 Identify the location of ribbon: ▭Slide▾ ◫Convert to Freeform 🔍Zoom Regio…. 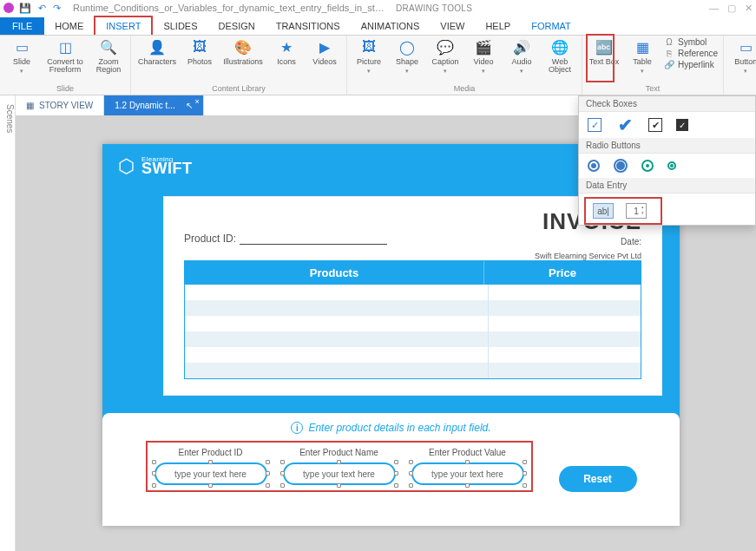
(378, 65).